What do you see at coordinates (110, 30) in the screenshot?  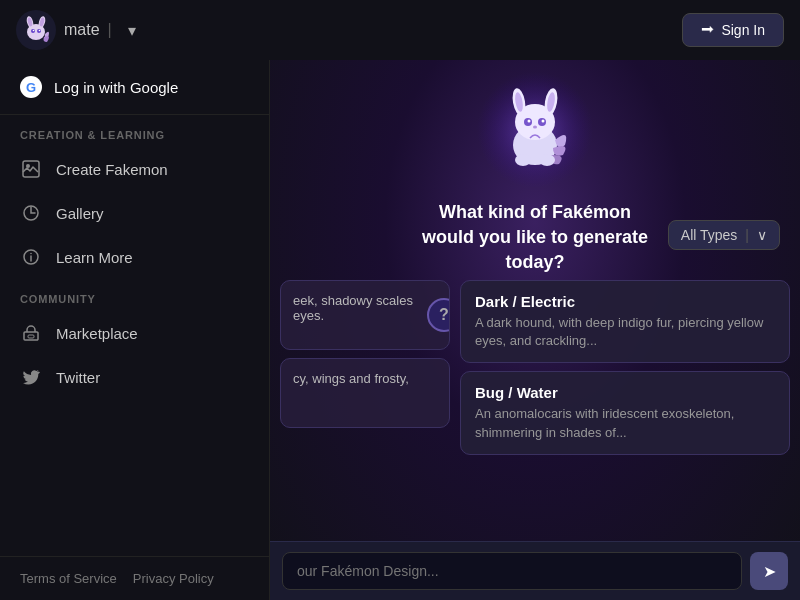 I see `topbar-pipe: |` at bounding box center [110, 30].